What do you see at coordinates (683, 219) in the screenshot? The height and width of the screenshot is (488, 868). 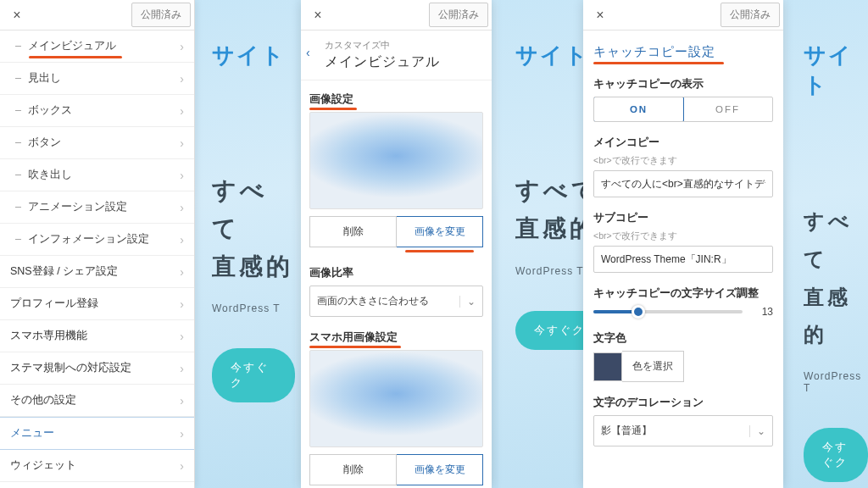 I see `field-subcopy-label: サブコピー` at bounding box center [683, 219].